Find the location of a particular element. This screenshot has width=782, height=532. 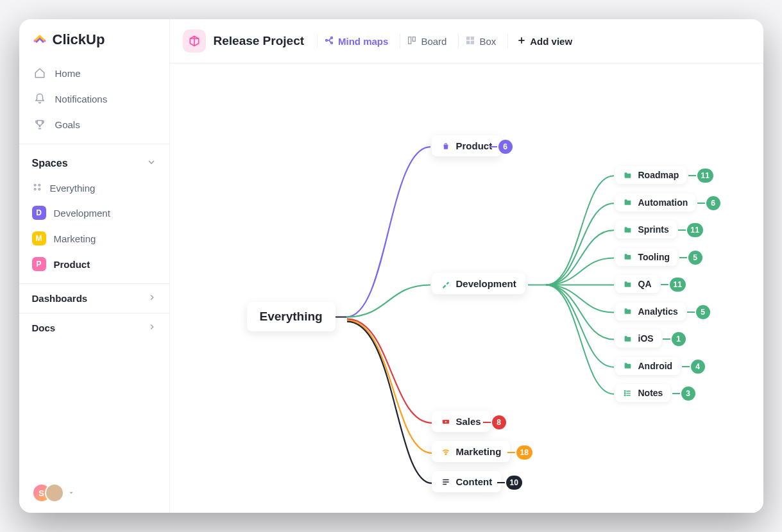

bell-icon is located at coordinates (40, 99).